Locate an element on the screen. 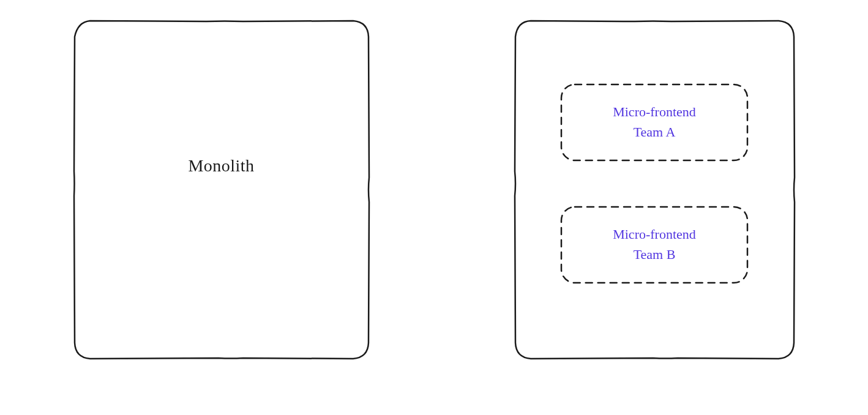  microfrontend-a-label-line1: Micro-frontend is located at coordinates (654, 113).